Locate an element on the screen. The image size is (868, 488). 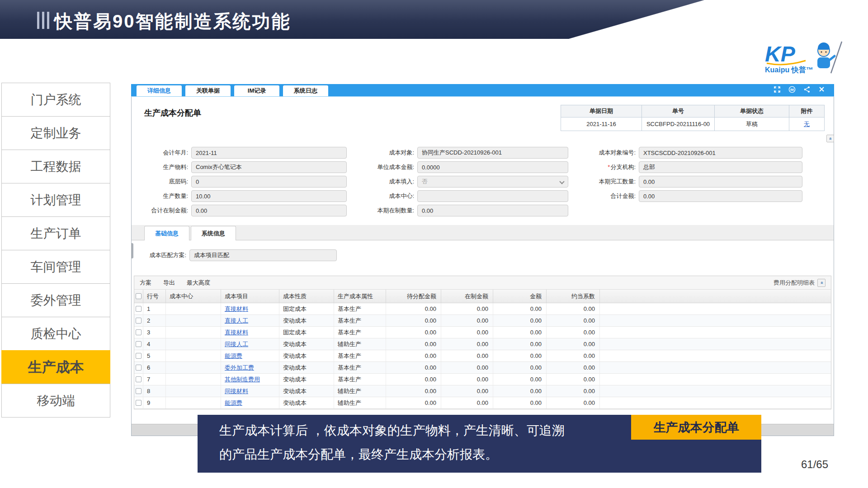
window-tab-2: IM记录 is located at coordinates (257, 91).